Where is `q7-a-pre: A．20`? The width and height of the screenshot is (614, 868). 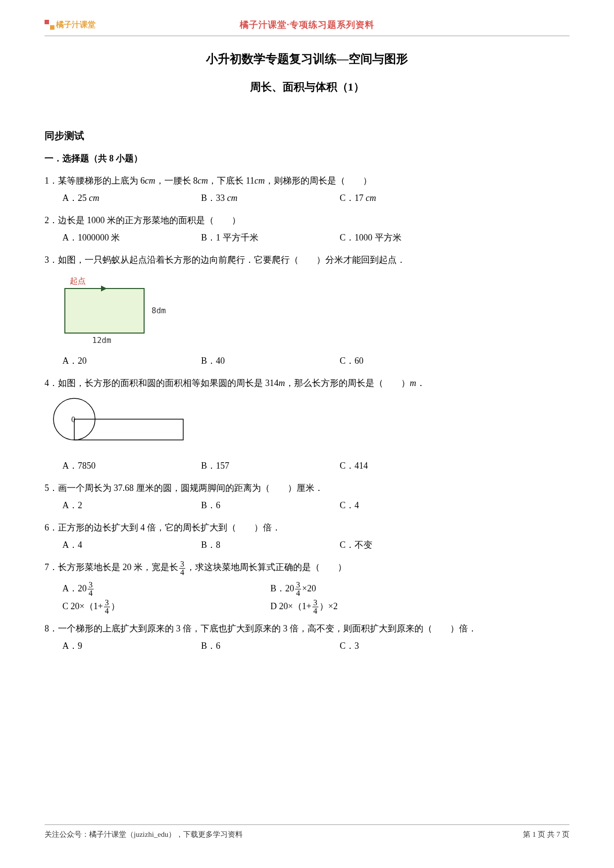
q7-a-pre: A．20 is located at coordinates (74, 588).